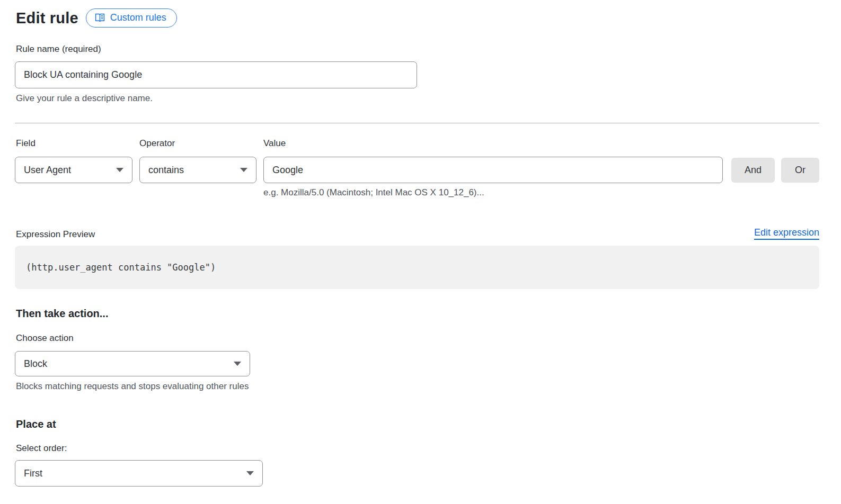  Describe the element at coordinates (139, 473) in the screenshot. I see `order-select: First` at that location.